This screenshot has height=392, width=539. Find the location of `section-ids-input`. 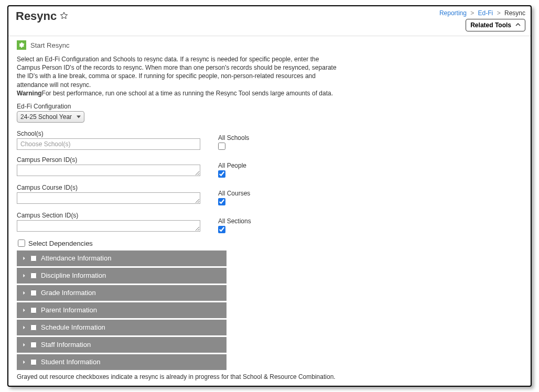

section-ids-input is located at coordinates (109, 226).